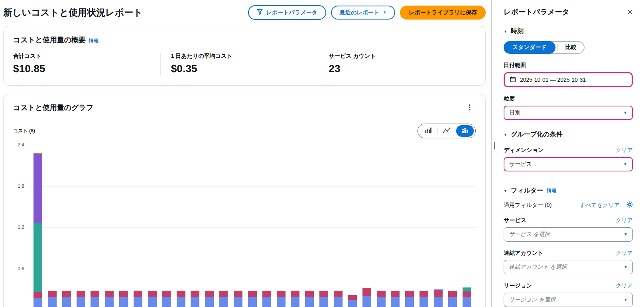 The image size is (644, 307). Describe the element at coordinates (465, 131) in the screenshot. I see `stacked-bar-chart-icon` at that location.